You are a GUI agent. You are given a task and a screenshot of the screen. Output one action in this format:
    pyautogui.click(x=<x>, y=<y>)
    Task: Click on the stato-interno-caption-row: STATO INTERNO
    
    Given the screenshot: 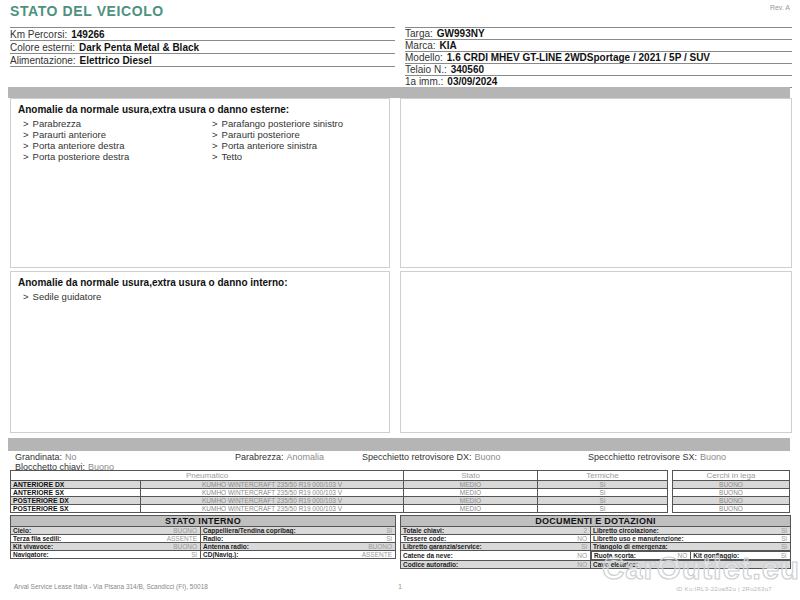 What is the action you would take?
    pyautogui.click(x=204, y=522)
    